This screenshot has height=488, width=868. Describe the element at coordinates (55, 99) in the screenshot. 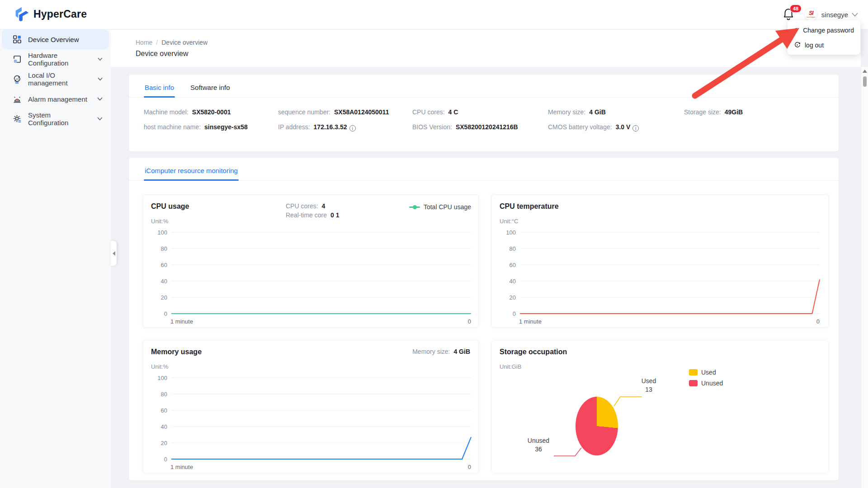

I see `sidebar-item-alarm-management: Alarm management` at that location.